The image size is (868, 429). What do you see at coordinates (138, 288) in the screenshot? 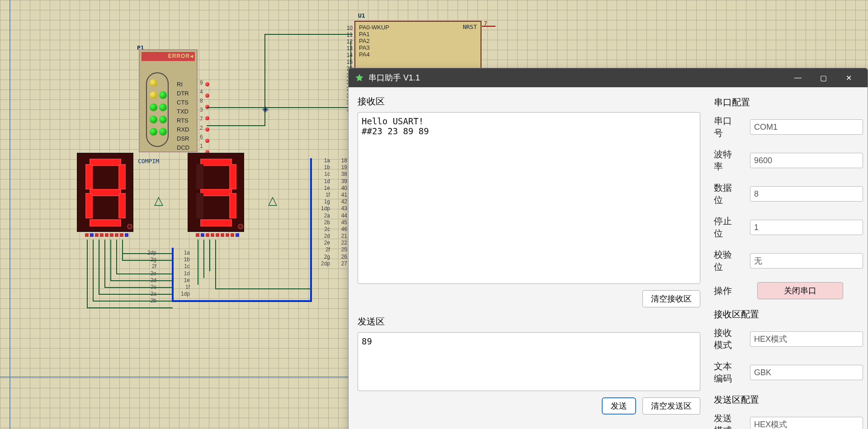
I see `fanh4` at bounding box center [138, 288].